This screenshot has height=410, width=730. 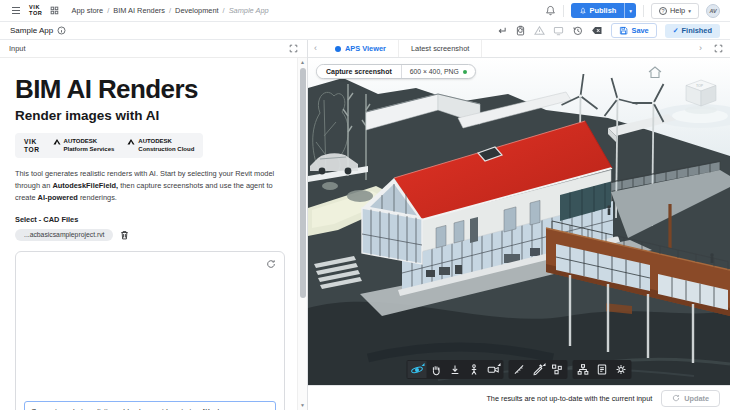 What do you see at coordinates (602, 370) in the screenshot?
I see `properties-icon` at bounding box center [602, 370].